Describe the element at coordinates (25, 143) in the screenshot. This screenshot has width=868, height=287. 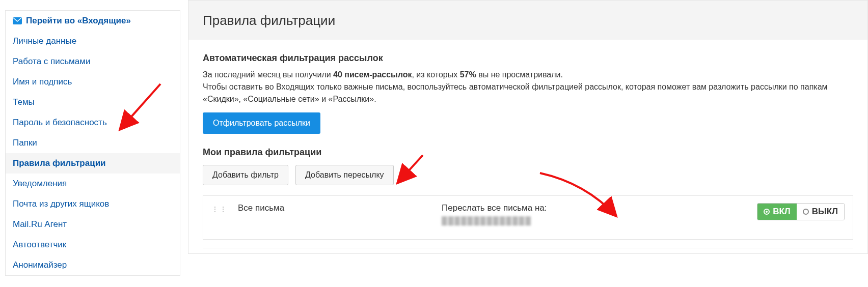
I see `sidebar-item-label: Папки` at that location.